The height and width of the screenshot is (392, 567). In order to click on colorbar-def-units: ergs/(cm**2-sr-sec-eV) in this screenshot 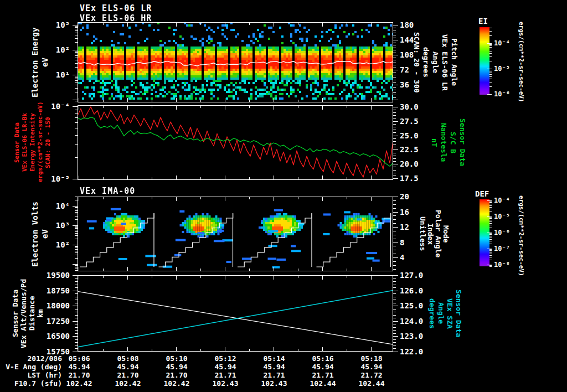, I will do `click(521, 236)`.